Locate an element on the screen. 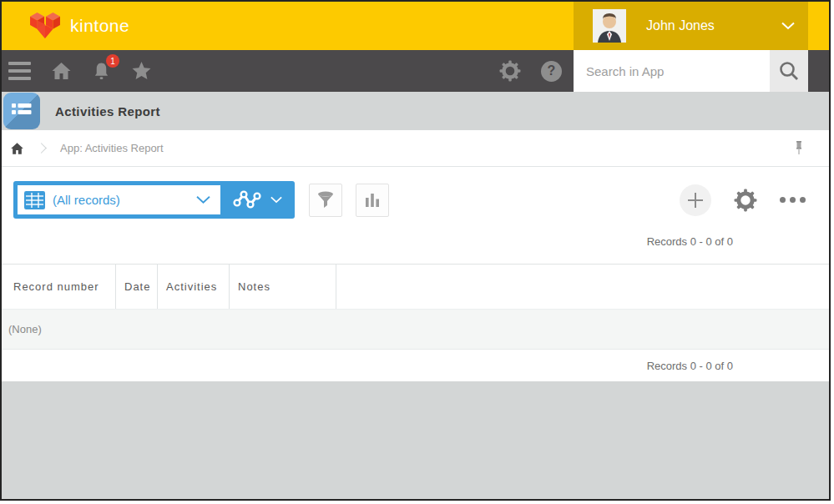  app-icon is located at coordinates (22, 111).